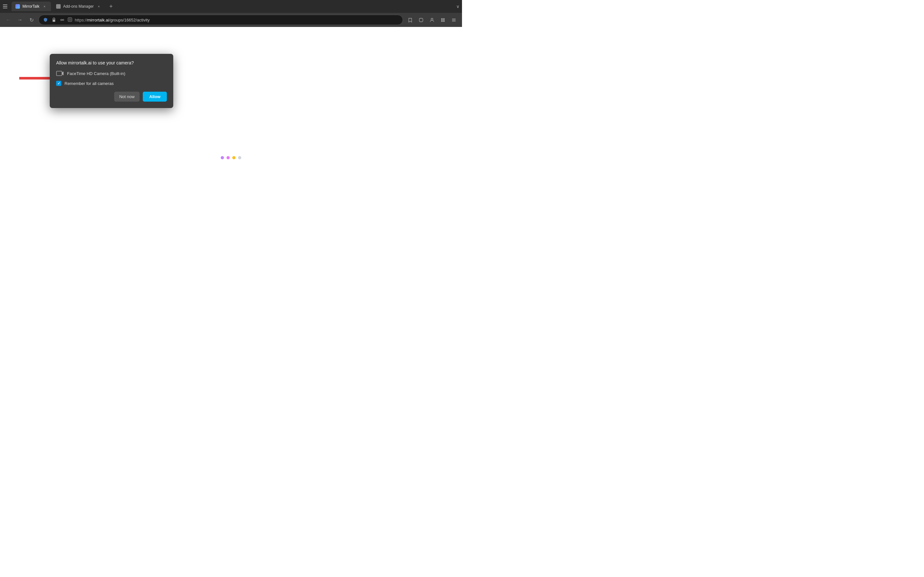 Image resolution: width=924 pixels, height=577 pixels. Describe the element at coordinates (111, 81) in the screenshot. I see `permission-popup: Allow mirrortalk.ai to use your camera? …` at that location.